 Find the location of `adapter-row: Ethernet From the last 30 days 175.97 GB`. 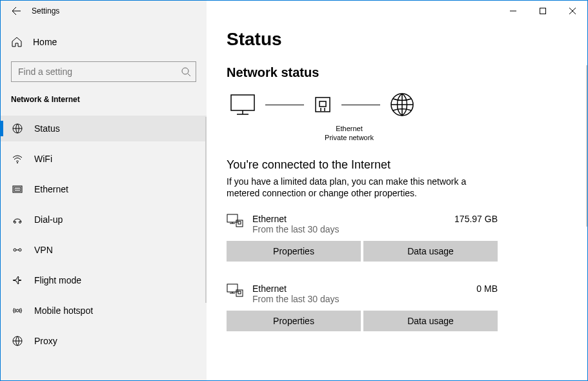

adapter-row: Ethernet From the last 30 days 175.97 GB is located at coordinates (362, 224).